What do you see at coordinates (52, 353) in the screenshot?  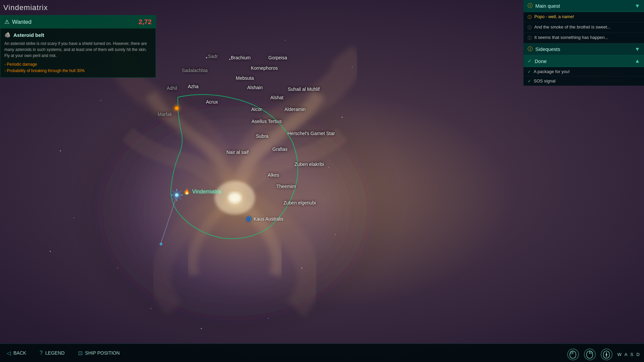 I see `legend-button: ? LEGEND` at bounding box center [52, 353].